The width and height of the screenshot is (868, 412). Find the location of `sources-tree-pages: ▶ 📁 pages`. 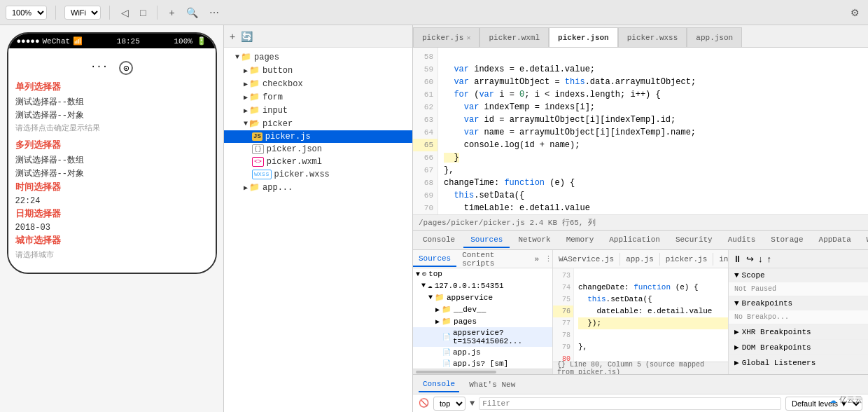

sources-tree-pages: ▶ 📁 pages is located at coordinates (483, 321).